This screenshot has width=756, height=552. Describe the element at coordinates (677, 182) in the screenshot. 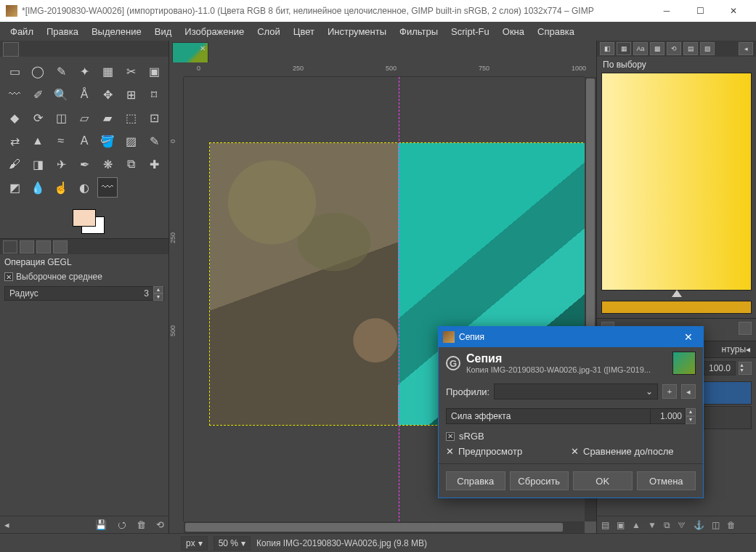

I see `gradient-preview` at that location.